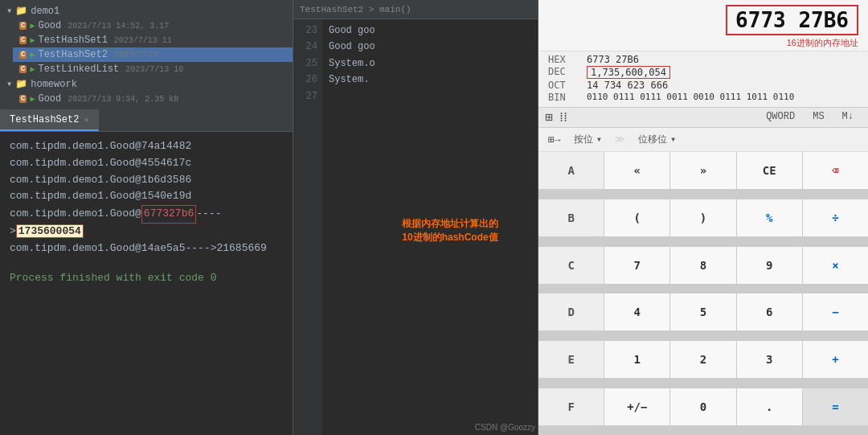 This screenshot has width=868, height=435. What do you see at coordinates (50, 121) in the screenshot?
I see `tab-testhashset2: TestHashSet2 ✕` at bounding box center [50, 121].